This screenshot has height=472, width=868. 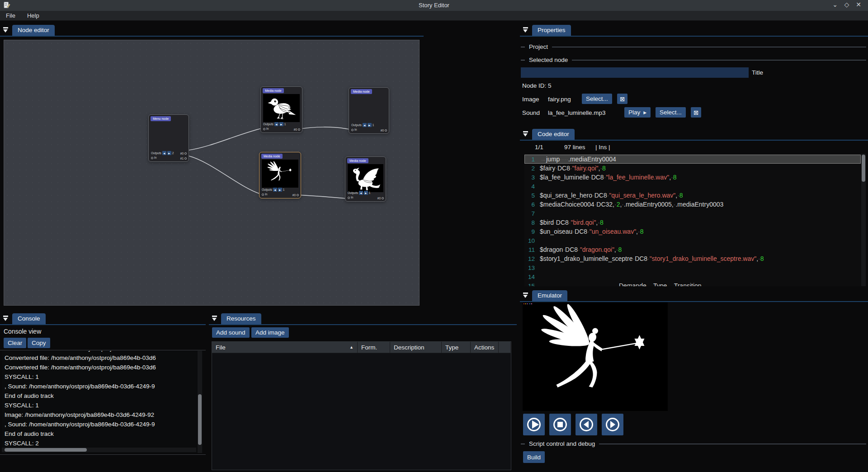 What do you see at coordinates (416, 347) in the screenshot?
I see `column-header: Description` at bounding box center [416, 347].